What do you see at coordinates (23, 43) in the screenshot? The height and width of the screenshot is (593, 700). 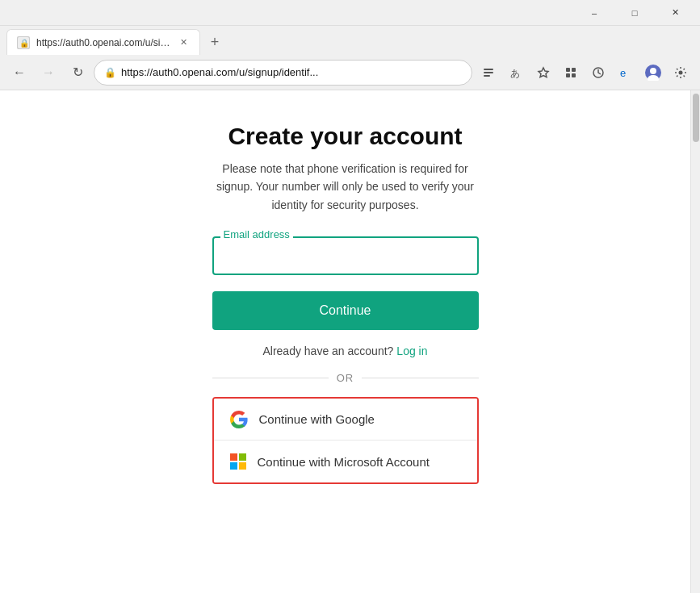 I see `tab-favicon: 🔒` at bounding box center [23, 43].